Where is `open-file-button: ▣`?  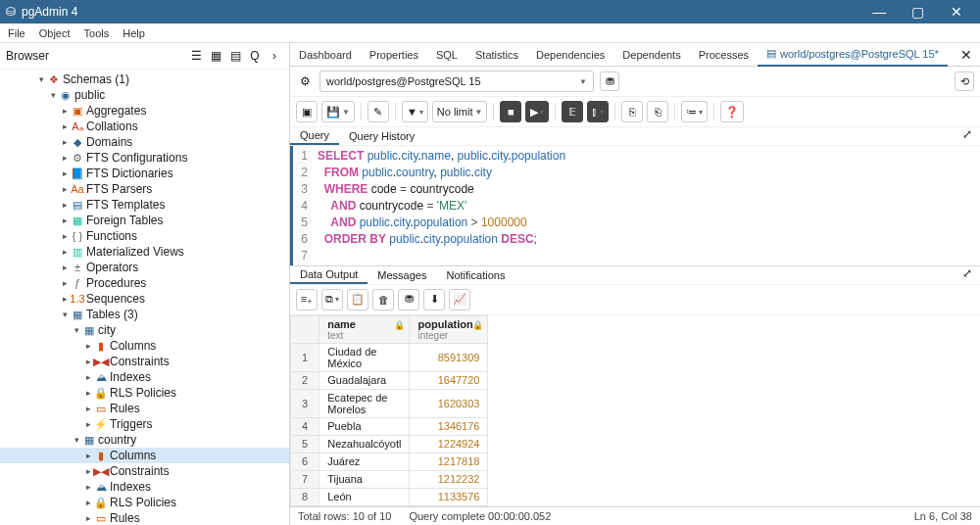
open-file-button: ▣ is located at coordinates (307, 112).